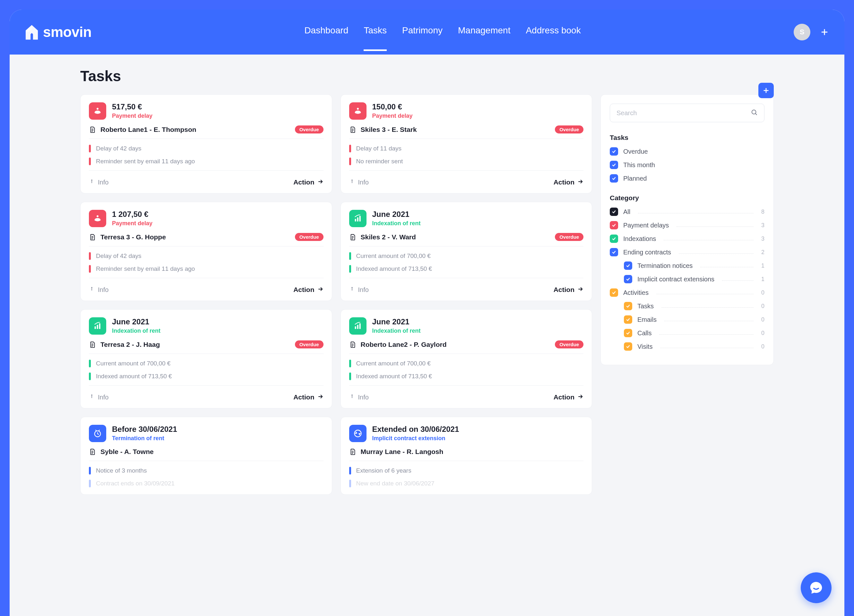 The height and width of the screenshot is (616, 854). What do you see at coordinates (392, 116) in the screenshot?
I see `task-subtitle: Payment delay` at bounding box center [392, 116].